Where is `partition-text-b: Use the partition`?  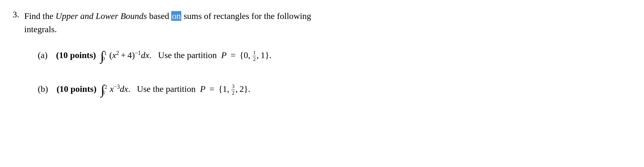 partition-text-b: Use the partition is located at coordinates (165, 89).